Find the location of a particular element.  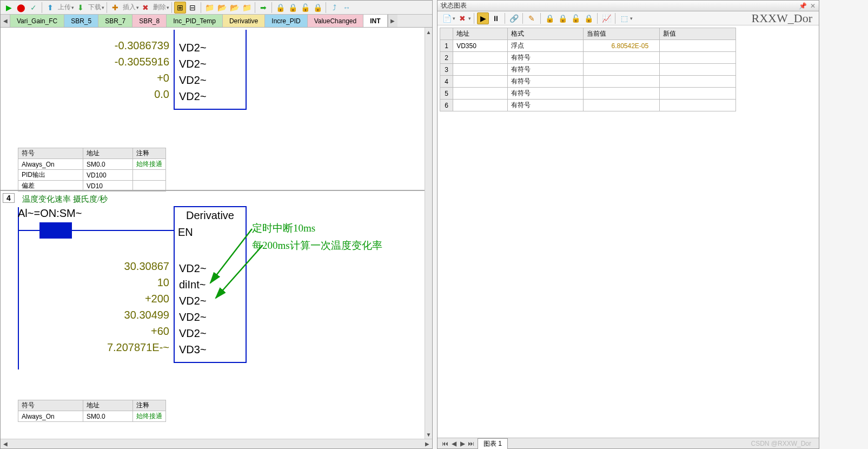

block1-names: VD2~ VD2~ VD2~ VD2~ is located at coordinates (191, 72).